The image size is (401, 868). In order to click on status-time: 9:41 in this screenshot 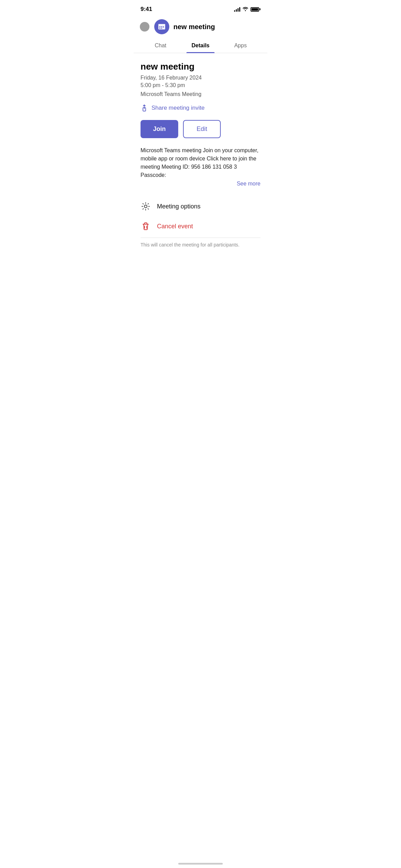, I will do `click(146, 9)`.